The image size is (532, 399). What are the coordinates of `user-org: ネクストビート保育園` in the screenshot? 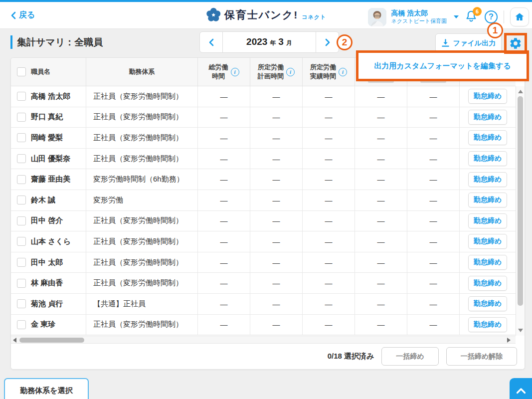 It's located at (419, 21).